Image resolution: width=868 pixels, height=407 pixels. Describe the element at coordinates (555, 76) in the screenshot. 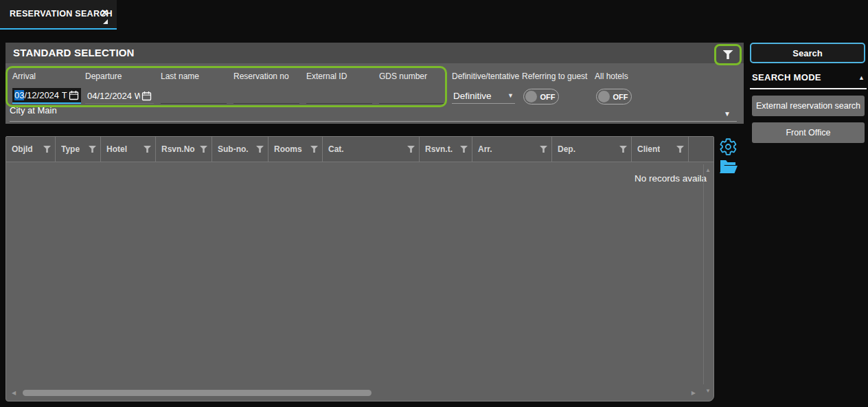

I see `referring-to-guest-label: Referring to guest` at that location.